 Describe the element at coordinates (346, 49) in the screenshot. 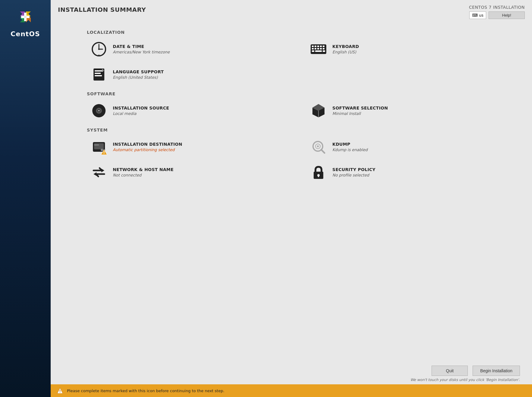

I see `keyboard-text: KEYBOARD English (US)` at that location.